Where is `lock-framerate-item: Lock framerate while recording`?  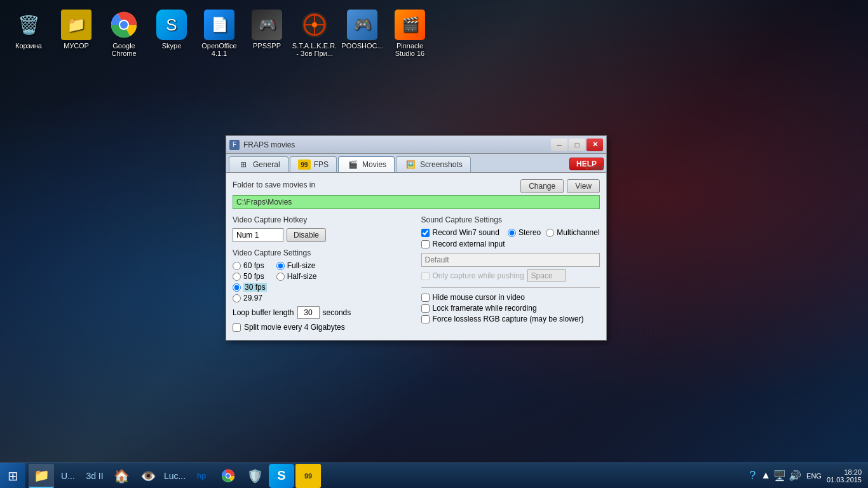 lock-framerate-item: Lock framerate while recording is located at coordinates (511, 308).